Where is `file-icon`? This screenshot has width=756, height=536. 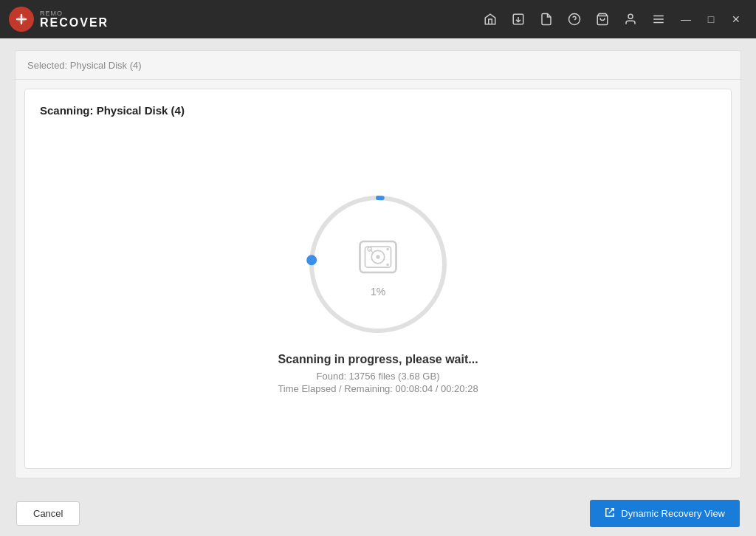
file-icon is located at coordinates (546, 19).